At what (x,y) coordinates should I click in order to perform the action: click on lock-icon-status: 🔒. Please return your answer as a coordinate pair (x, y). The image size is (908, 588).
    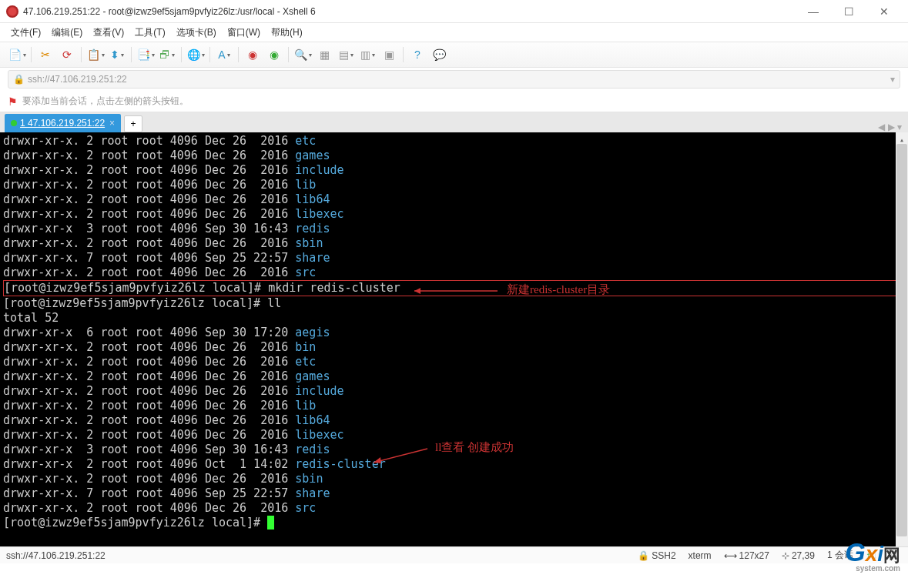
    Looking at the image, I should click on (644, 556).